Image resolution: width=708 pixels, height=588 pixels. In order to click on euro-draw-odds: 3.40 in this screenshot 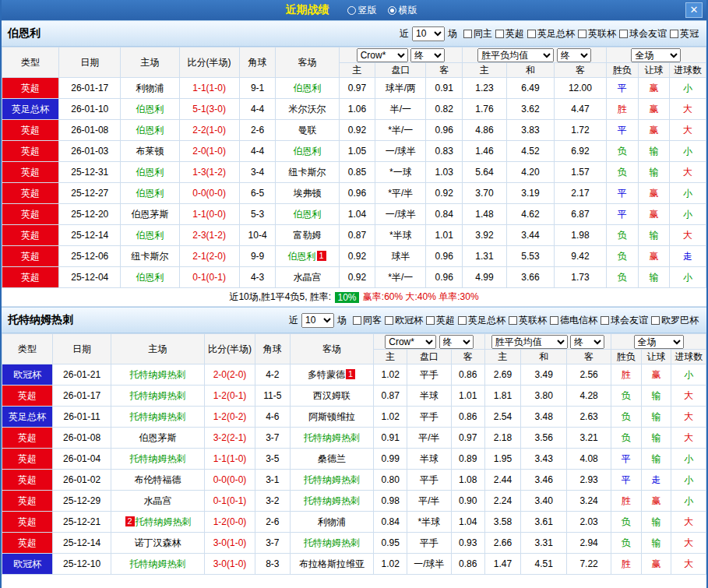, I will do `click(544, 502)`.